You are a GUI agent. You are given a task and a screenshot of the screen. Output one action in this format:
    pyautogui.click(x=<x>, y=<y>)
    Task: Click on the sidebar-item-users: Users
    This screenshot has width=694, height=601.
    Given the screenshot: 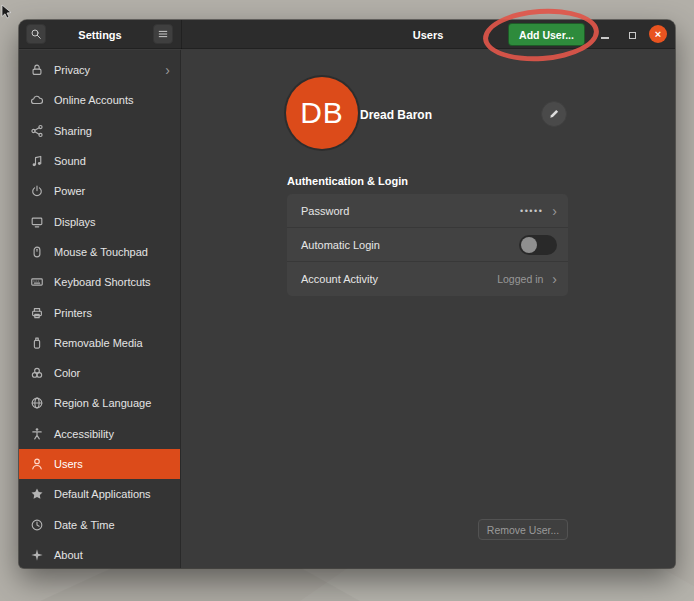 What is the action you would take?
    pyautogui.click(x=100, y=464)
    